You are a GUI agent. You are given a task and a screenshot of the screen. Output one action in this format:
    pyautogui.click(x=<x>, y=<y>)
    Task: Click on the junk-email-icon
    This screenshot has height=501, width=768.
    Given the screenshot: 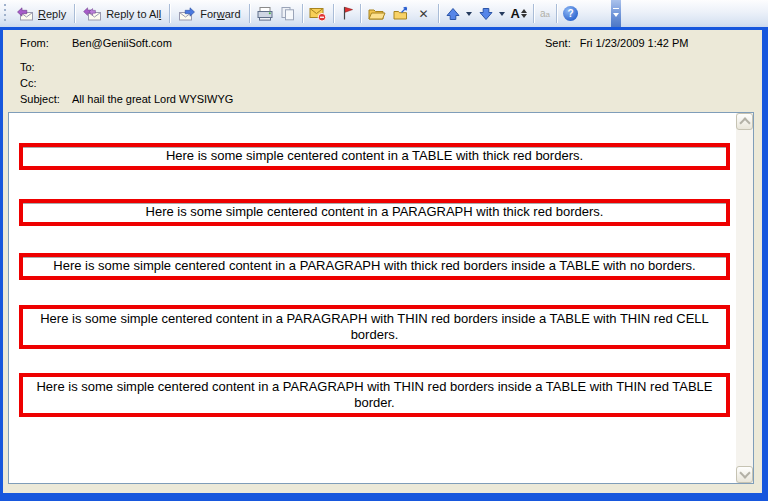 What is the action you would take?
    pyautogui.click(x=318, y=14)
    